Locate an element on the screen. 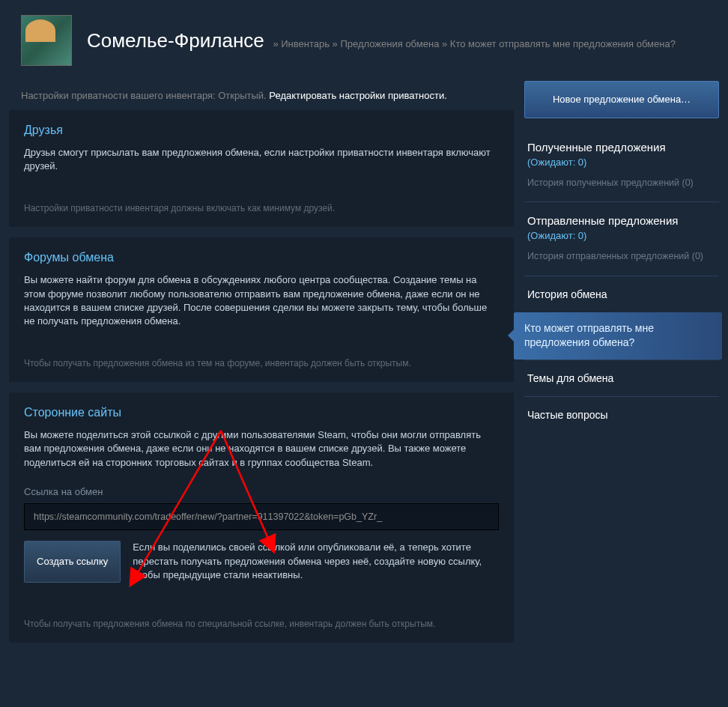 This screenshot has height=707, width=728. trade-url-input is located at coordinates (261, 517).